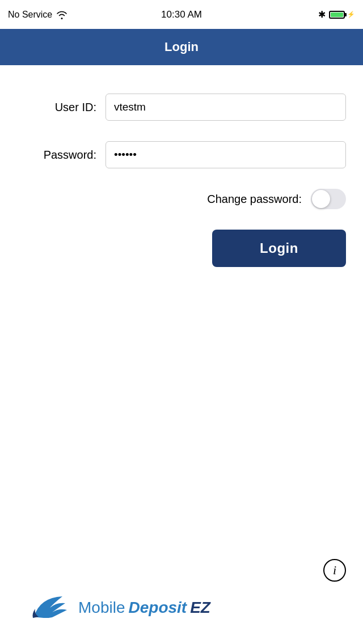  Describe the element at coordinates (342, 15) in the screenshot. I see `battery-indicator: ⚡` at that location.